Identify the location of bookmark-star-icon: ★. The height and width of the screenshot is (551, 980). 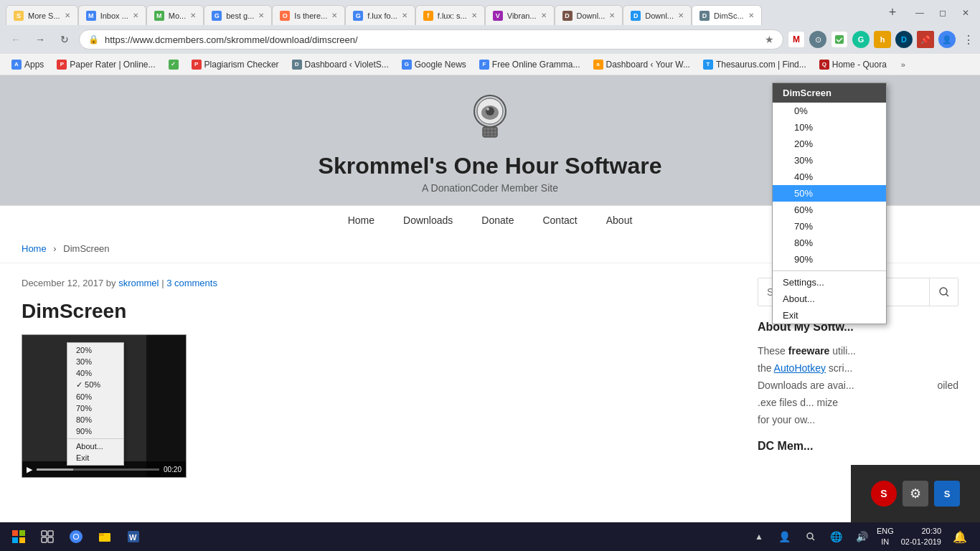
(769, 39).